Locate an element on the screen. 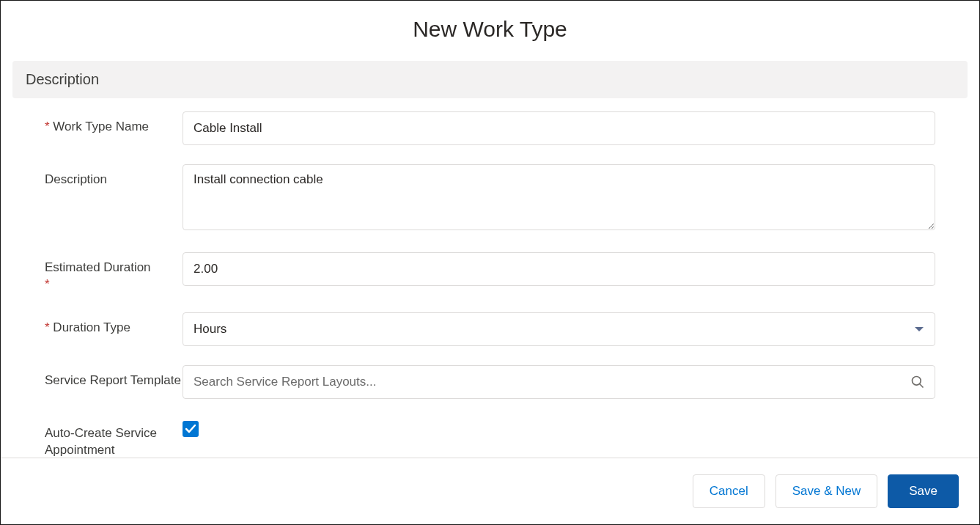 Image resolution: width=980 pixels, height=525 pixels. label-text: Work Type Name is located at coordinates (101, 126).